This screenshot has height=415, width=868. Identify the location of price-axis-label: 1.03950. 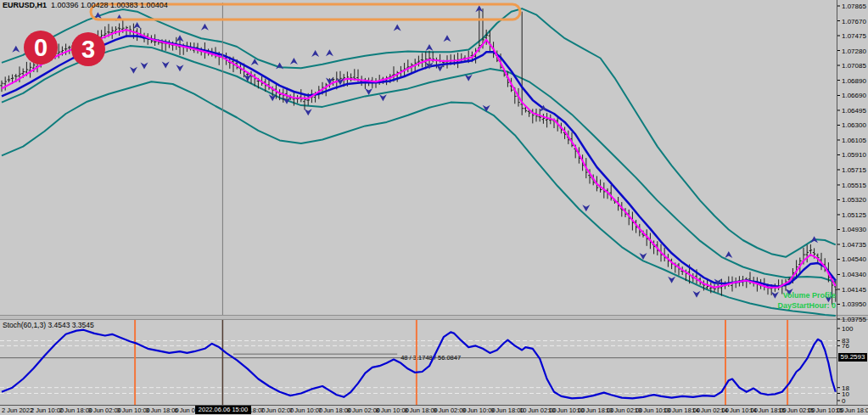
(854, 304).